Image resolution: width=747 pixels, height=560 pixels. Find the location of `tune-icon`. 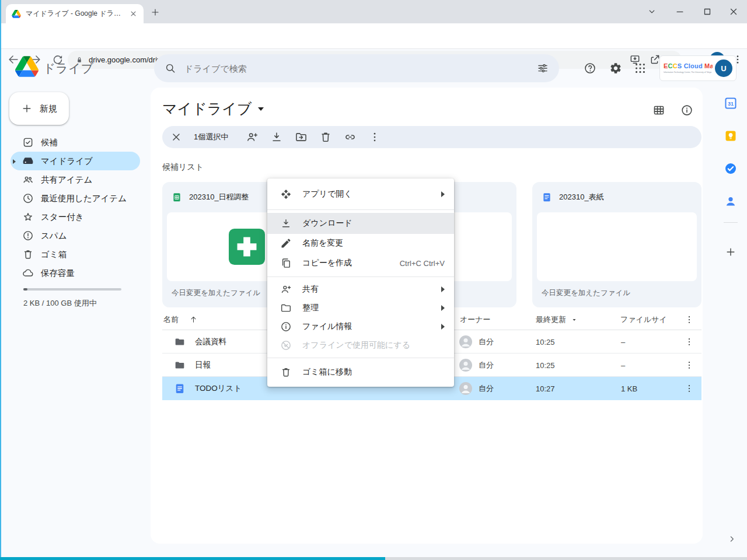

tune-icon is located at coordinates (543, 68).